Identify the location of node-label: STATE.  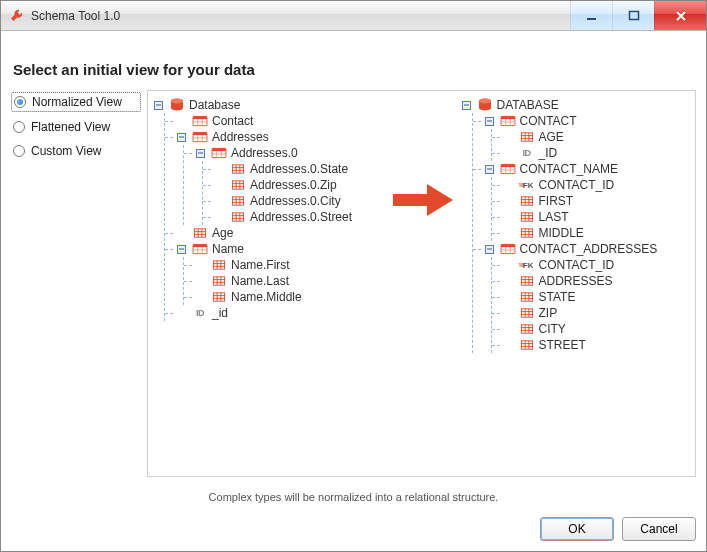
(558, 297).